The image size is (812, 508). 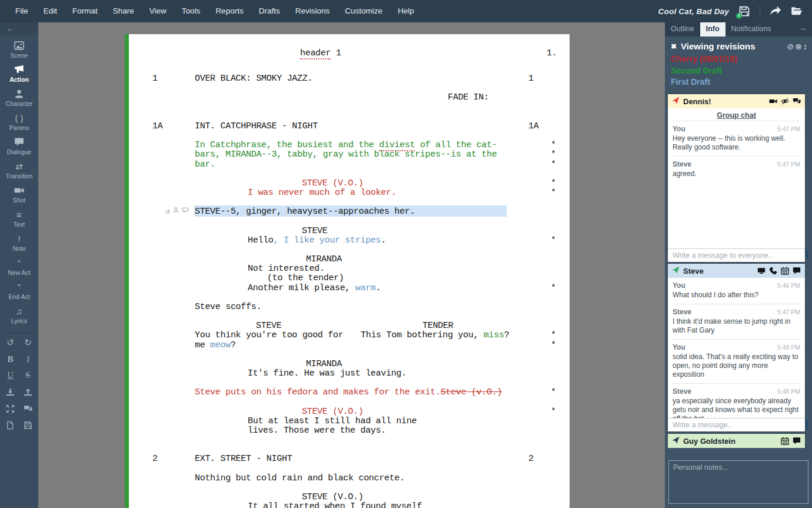 What do you see at coordinates (28, 409) in the screenshot?
I see `chat-button` at bounding box center [28, 409].